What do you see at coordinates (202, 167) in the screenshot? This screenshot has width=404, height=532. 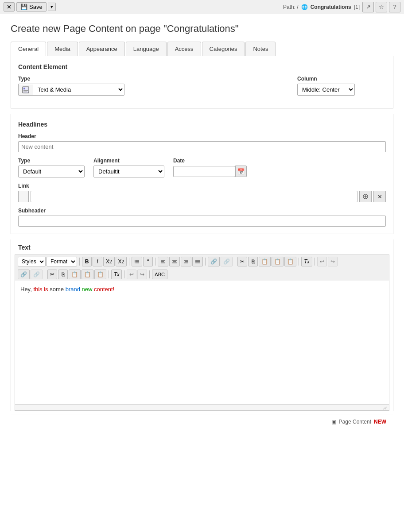 I see `header-options-row: Type Default Alignment Defaultlt Date 📅` at bounding box center [202, 167].